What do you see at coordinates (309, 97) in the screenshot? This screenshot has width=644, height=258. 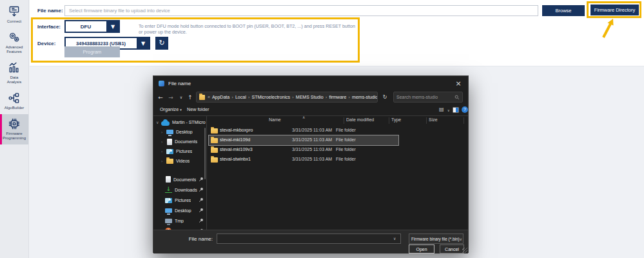 I see `breadcrumb-segment: MEMS Studio` at bounding box center [309, 97].